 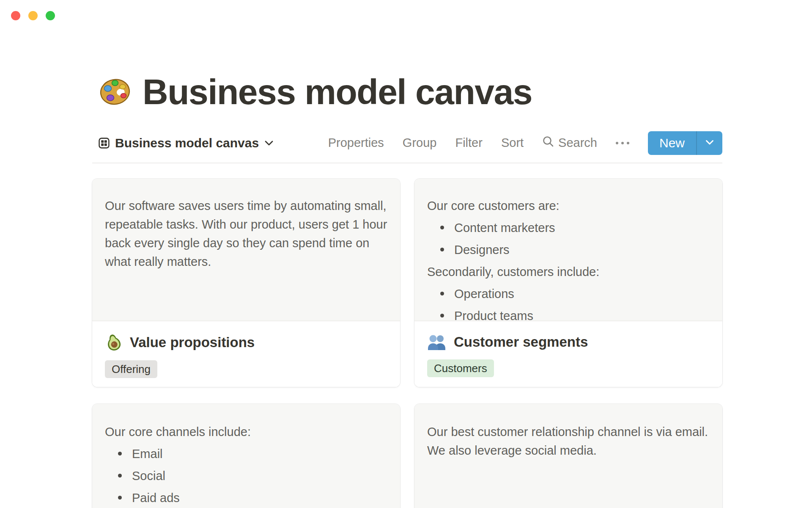 I want to click on toolbar-divider, so click(x=407, y=163).